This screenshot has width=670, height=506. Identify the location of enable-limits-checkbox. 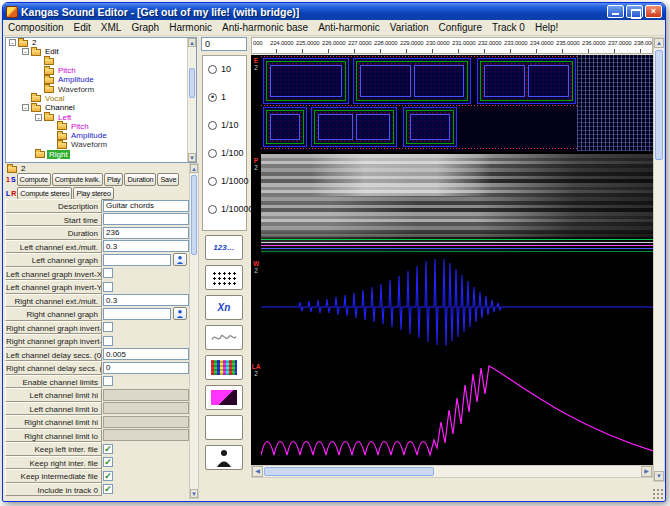
(108, 381).